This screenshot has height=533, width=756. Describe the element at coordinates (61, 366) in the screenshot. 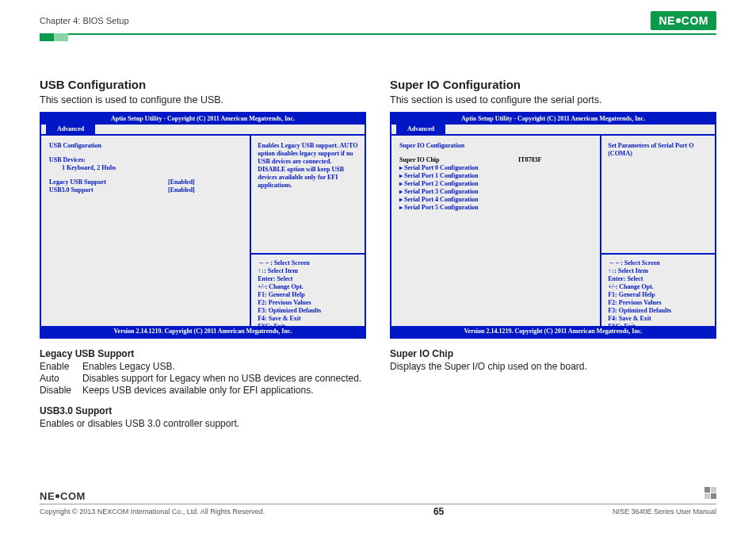

I see `def-term: Enable` at that location.